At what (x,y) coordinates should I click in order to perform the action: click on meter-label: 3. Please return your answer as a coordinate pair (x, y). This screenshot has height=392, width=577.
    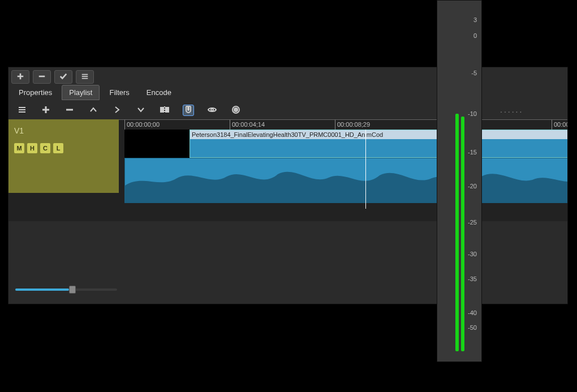
    Looking at the image, I should click on (475, 20).